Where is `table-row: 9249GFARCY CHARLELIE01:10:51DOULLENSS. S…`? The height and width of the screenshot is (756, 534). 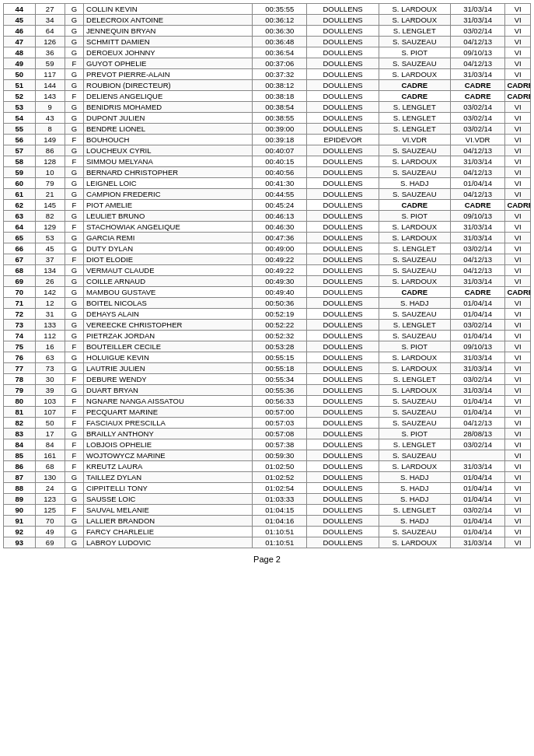
table-row: 9249GFARCY CHARLELIE01:10:51DOULLENSS. S… is located at coordinates (267, 532).